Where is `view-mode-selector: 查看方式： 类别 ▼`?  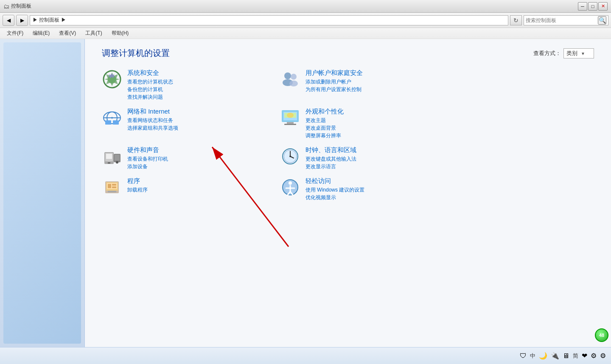
view-mode-selector: 查看方式： 类别 ▼ is located at coordinates (563, 53).